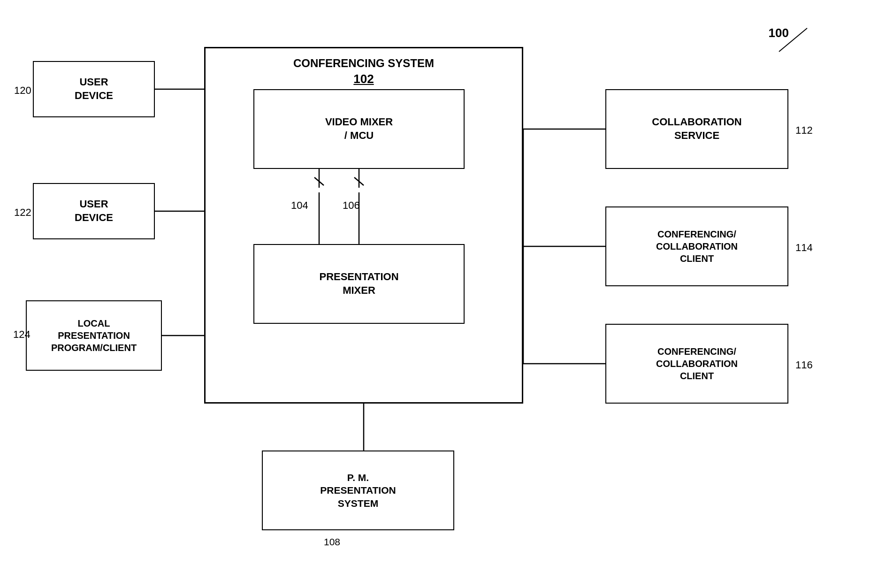 The height and width of the screenshot is (588, 878). I want to click on collaboration-service-label: COLLABORATION SERVICE, so click(696, 129).